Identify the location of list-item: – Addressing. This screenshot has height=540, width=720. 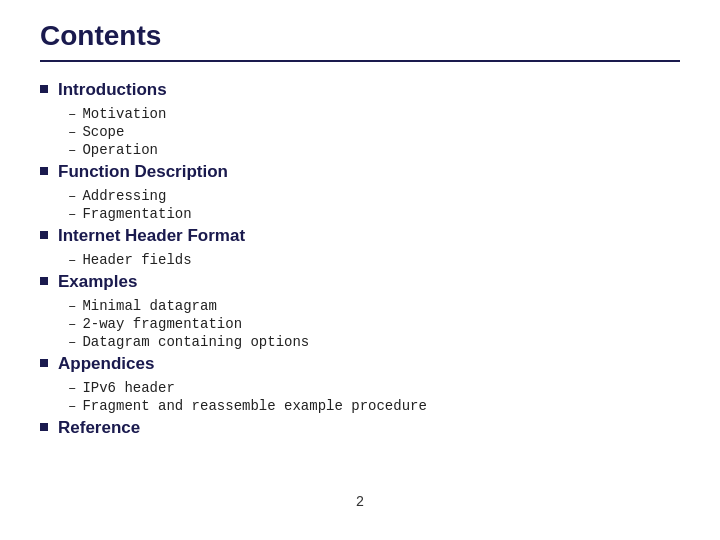
(374, 196).